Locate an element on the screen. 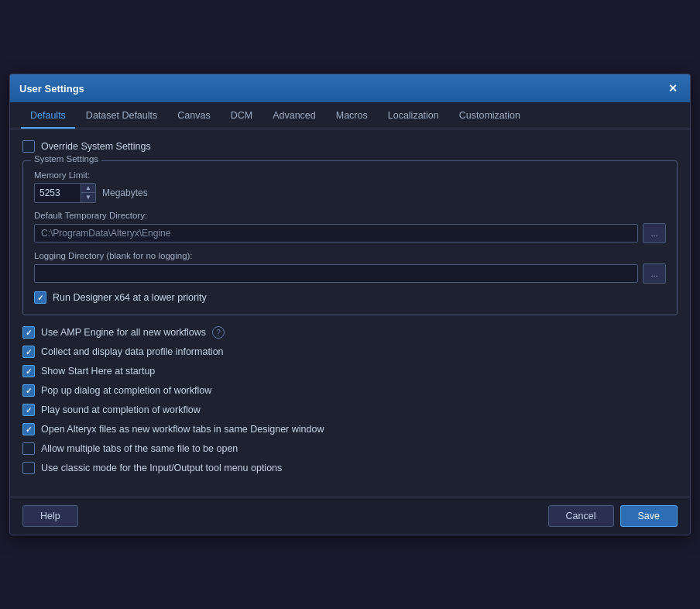 Image resolution: width=700 pixels, height=609 pixels. footer: Help Cancel Save is located at coordinates (350, 516).